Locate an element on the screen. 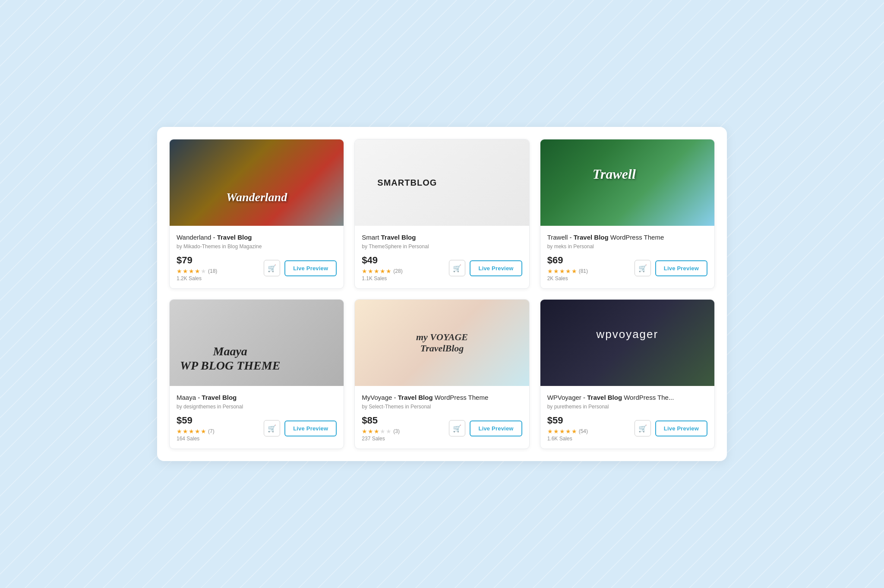 The height and width of the screenshot is (588, 884). card-actions-maaya: 🛒 Live Preview is located at coordinates (300, 428).